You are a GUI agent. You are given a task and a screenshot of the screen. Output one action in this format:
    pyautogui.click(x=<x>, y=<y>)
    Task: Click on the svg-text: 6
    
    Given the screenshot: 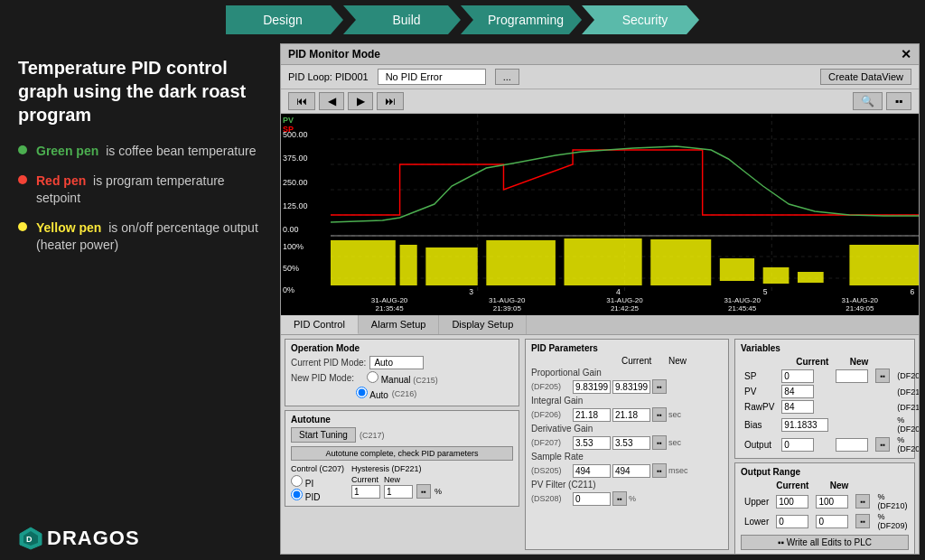 What is the action you would take?
    pyautogui.click(x=912, y=291)
    